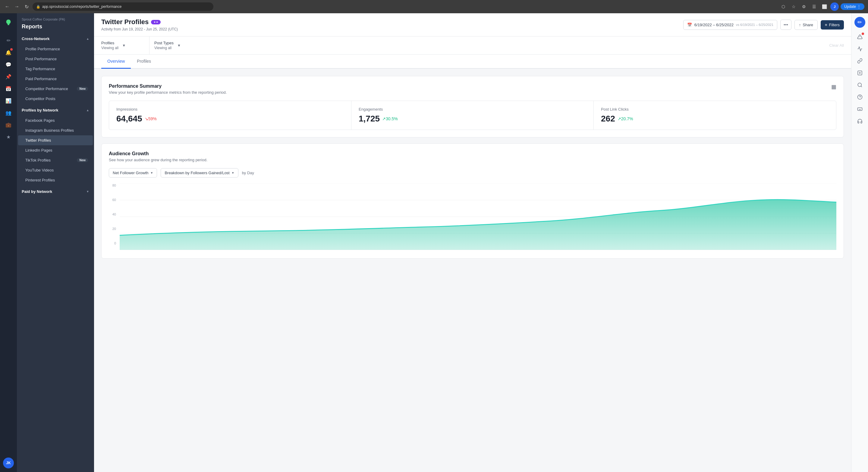 The width and height of the screenshot is (868, 472). What do you see at coordinates (116, 62) in the screenshot?
I see `tab-overview: Overview` at bounding box center [116, 62].